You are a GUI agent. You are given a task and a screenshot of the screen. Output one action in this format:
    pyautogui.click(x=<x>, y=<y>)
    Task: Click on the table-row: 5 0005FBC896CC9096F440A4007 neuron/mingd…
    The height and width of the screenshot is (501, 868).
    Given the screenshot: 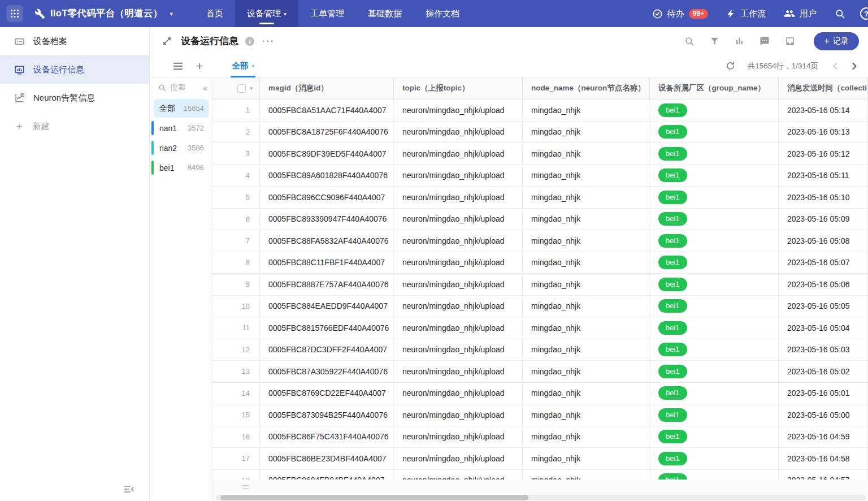 What is the action you would take?
    pyautogui.click(x=540, y=198)
    